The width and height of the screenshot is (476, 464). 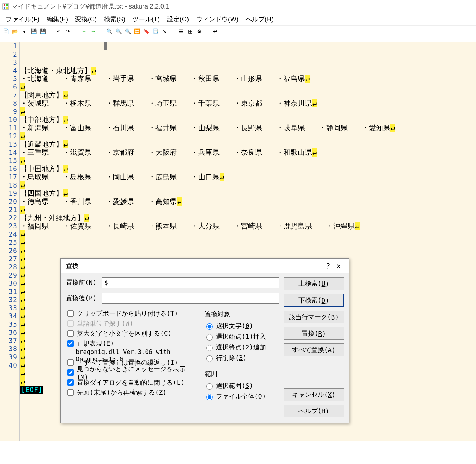 What do you see at coordinates (118, 31) in the screenshot?
I see `search-next-icon: 🔍` at bounding box center [118, 31].